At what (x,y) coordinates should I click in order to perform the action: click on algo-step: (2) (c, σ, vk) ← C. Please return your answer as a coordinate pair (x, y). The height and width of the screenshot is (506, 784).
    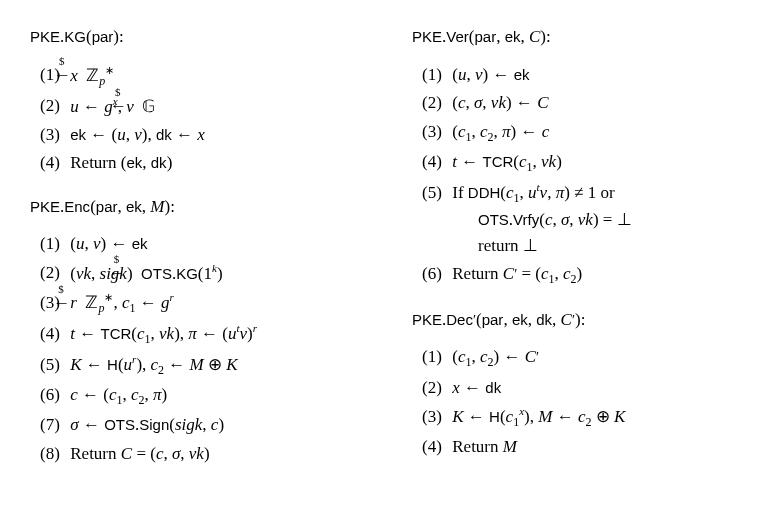
    Looking at the image, I should click on (588, 103).